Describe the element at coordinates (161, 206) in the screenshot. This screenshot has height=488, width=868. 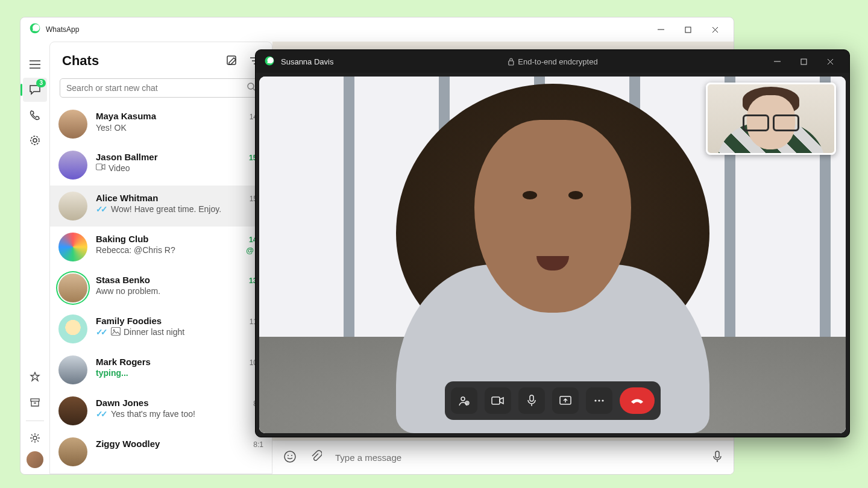
I see `chat-item: Alice Whitman15:1✓✓Wow! Have great time.…` at that location.